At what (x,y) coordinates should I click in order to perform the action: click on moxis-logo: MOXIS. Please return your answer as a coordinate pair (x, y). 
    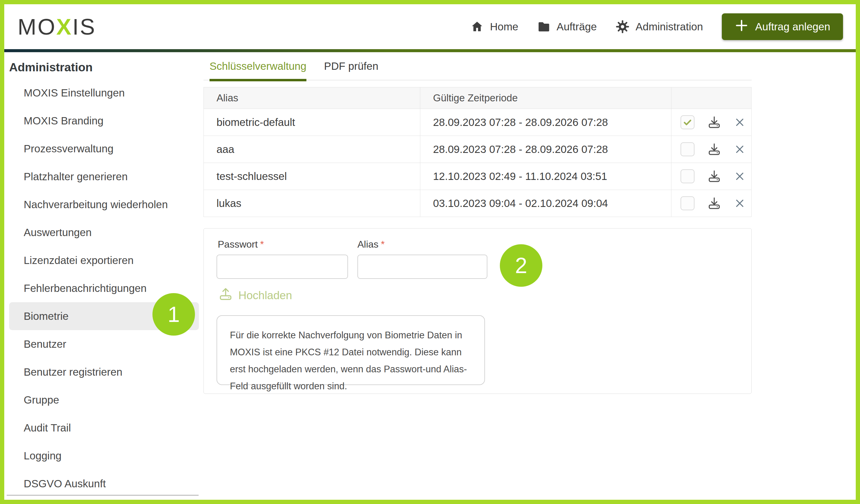
    Looking at the image, I should click on (57, 27).